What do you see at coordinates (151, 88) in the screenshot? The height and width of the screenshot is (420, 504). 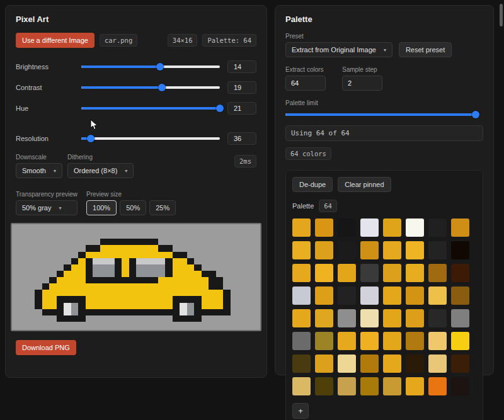 I see `slider-contrast` at bounding box center [151, 88].